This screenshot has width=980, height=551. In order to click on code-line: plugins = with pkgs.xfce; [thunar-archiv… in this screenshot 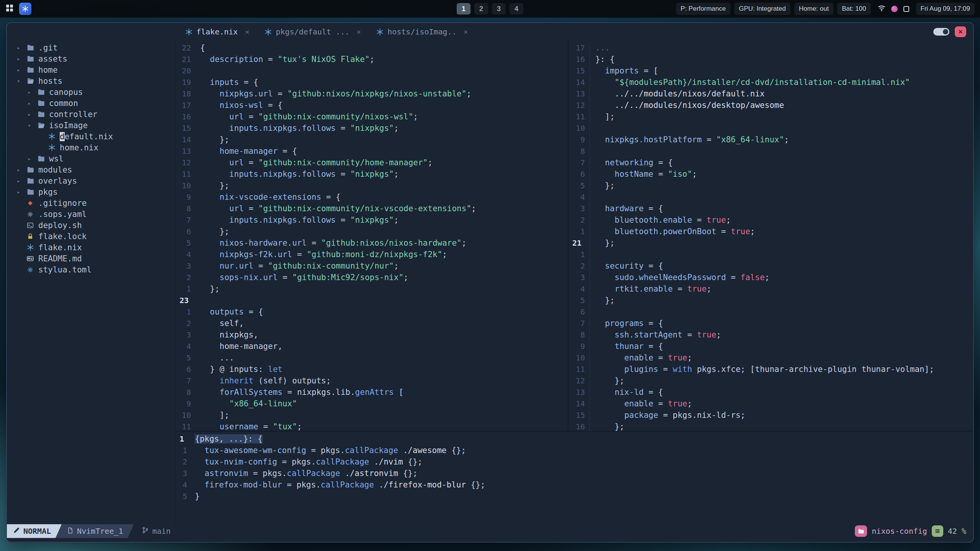, I will do `click(763, 369)`.